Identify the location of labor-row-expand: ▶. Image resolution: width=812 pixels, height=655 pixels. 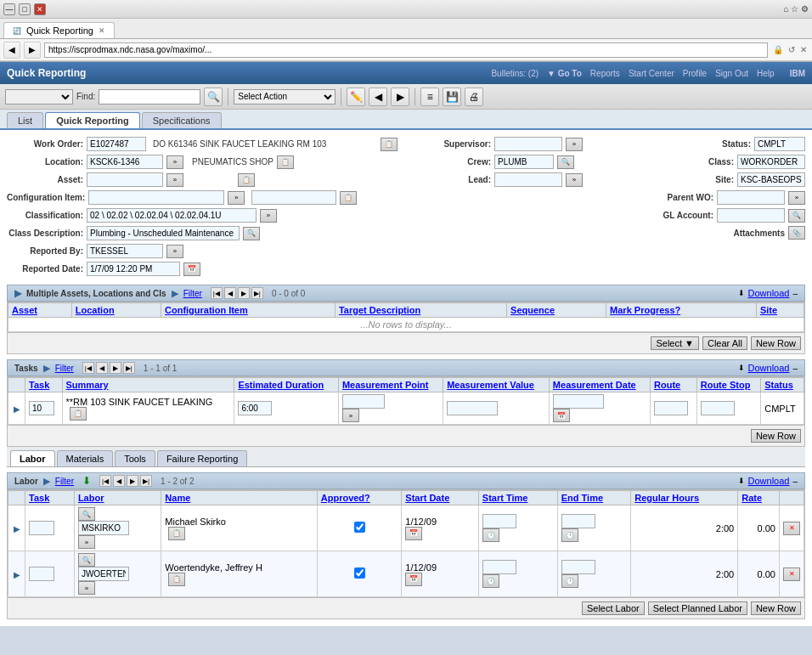
(17, 574).